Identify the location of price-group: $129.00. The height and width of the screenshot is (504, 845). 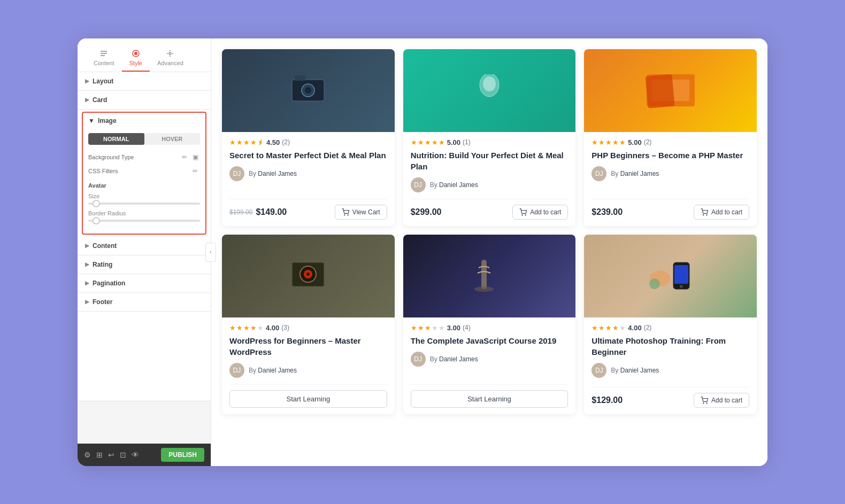
(607, 400).